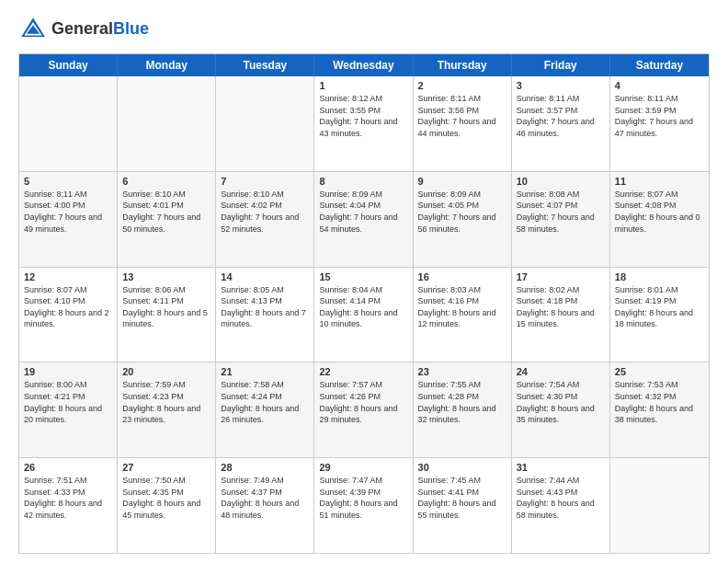 The image size is (728, 563). I want to click on day-number-26: 26, so click(68, 467).